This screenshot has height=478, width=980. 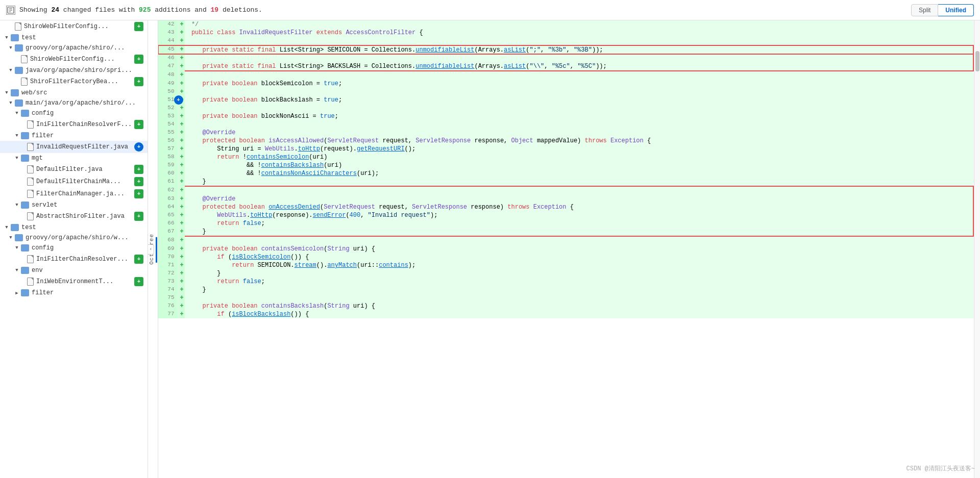 What do you see at coordinates (956, 10) in the screenshot?
I see `unified-button: Unified` at bounding box center [956, 10].